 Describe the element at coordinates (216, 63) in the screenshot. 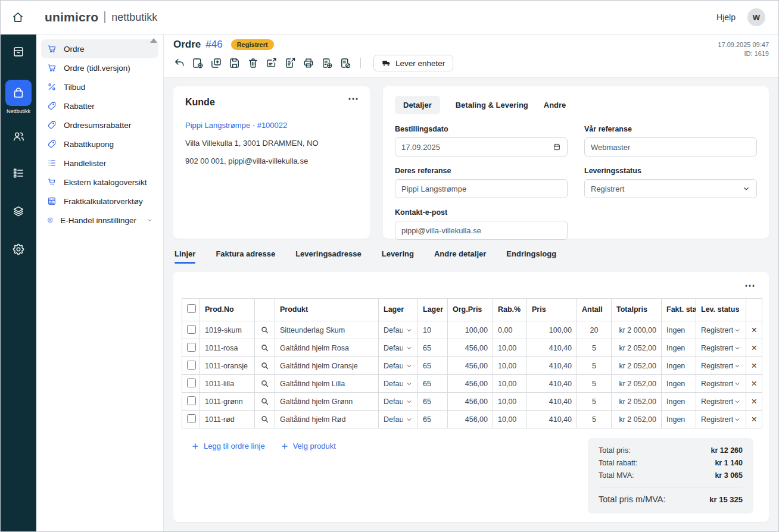

I see `duplicate-button` at that location.